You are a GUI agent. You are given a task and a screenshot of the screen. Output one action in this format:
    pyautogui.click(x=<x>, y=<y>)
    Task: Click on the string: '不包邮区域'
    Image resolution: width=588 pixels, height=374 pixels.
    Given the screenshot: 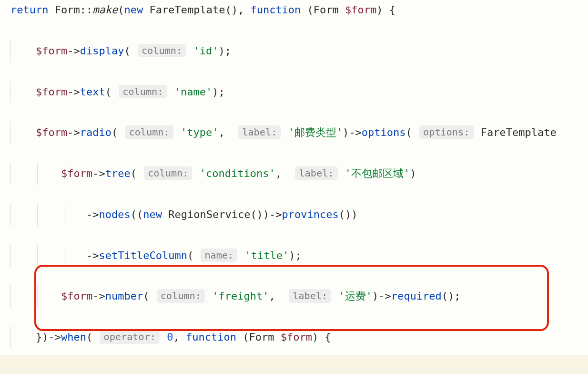 What is the action you would take?
    pyautogui.click(x=377, y=174)
    